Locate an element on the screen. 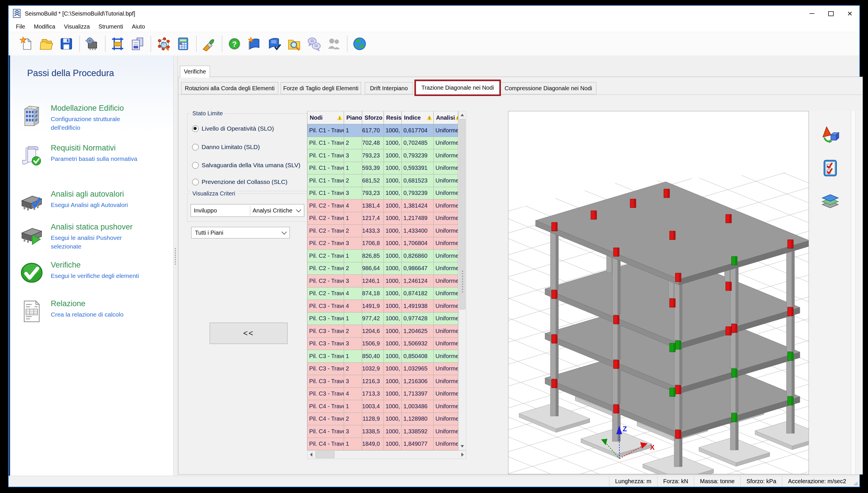 This screenshot has width=868, height=493. calculator-button is located at coordinates (183, 44).